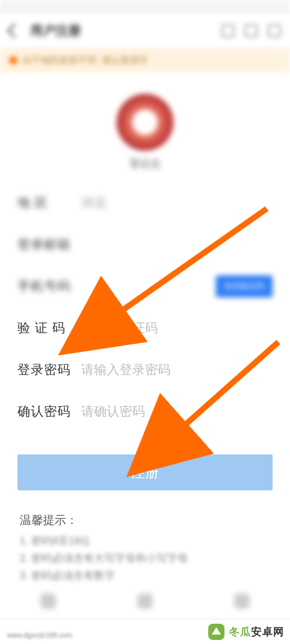  Describe the element at coordinates (145, 632) in the screenshot. I see `watermark-bar: www.dgxcdz168.com 冬瓜安卓网` at that location.